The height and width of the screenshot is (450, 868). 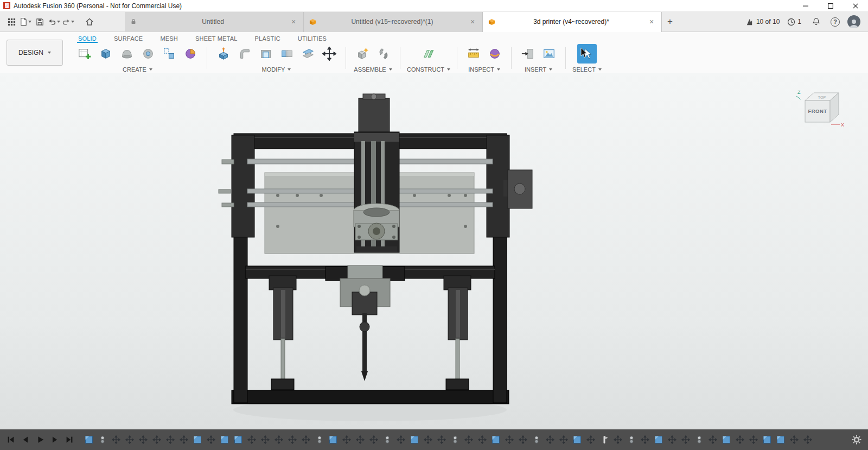 I want to click on help-button: ?, so click(x=835, y=22).